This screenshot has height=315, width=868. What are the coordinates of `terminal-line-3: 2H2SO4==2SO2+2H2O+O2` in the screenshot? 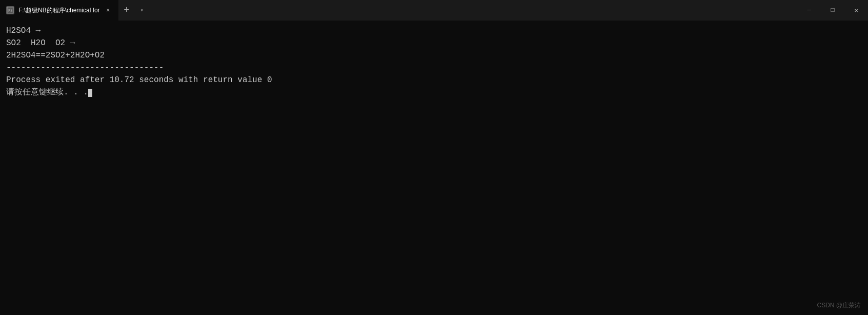 It's located at (434, 55).